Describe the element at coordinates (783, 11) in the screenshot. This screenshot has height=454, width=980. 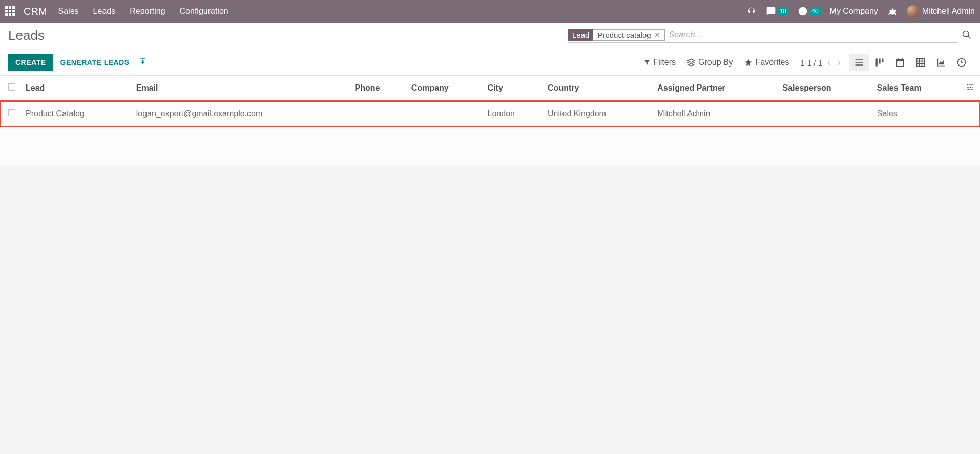
I see `messages-badge: 18` at that location.